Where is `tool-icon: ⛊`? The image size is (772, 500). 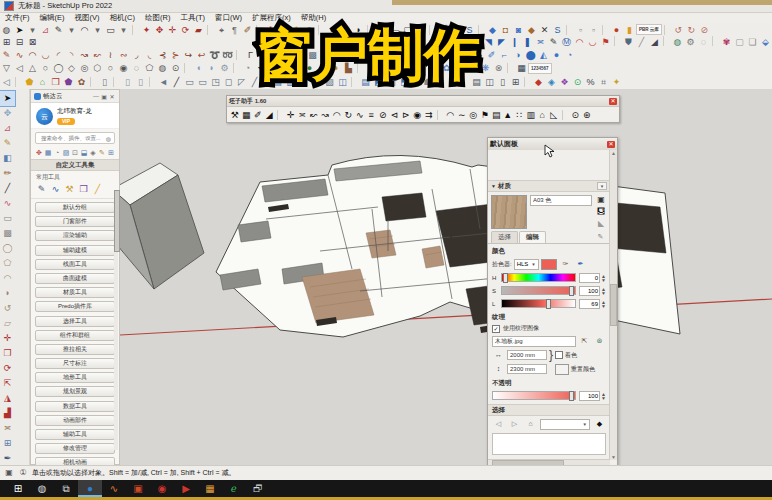 tool-icon: ⛊ is located at coordinates (628, 42).